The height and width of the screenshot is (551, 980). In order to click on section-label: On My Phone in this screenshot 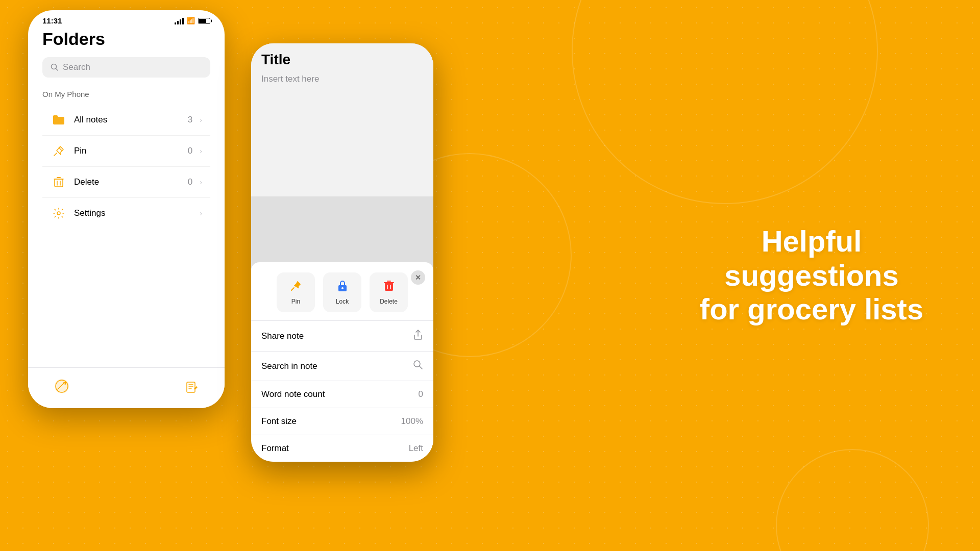, I will do `click(127, 94)`.